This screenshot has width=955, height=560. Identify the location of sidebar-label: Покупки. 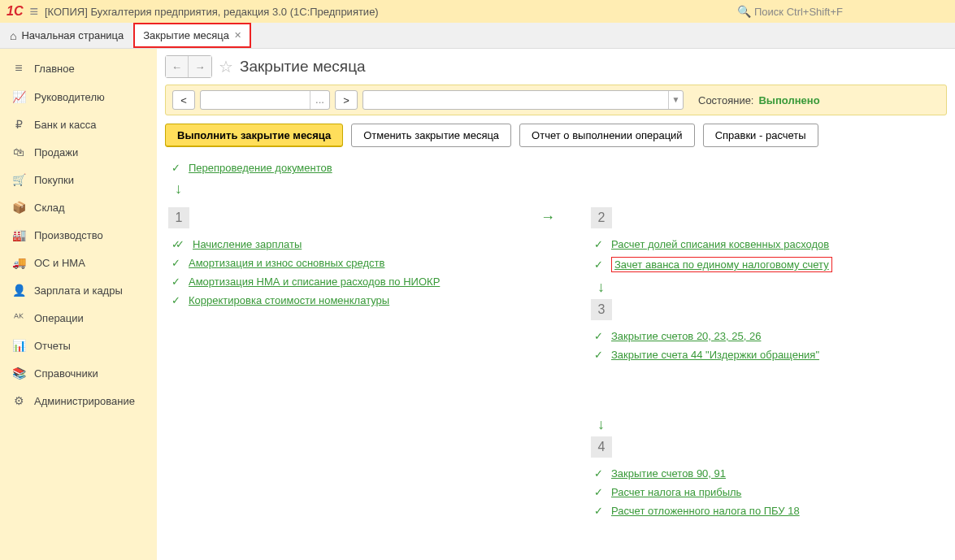
(54, 180).